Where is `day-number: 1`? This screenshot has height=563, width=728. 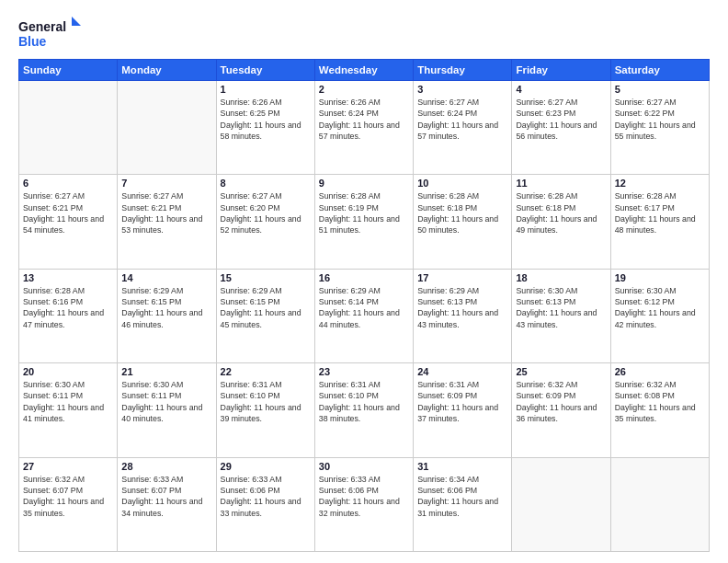 day-number: 1 is located at coordinates (266, 89).